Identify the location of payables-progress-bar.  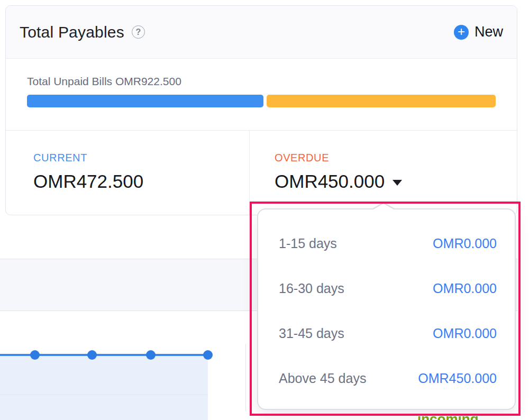
(261, 101).